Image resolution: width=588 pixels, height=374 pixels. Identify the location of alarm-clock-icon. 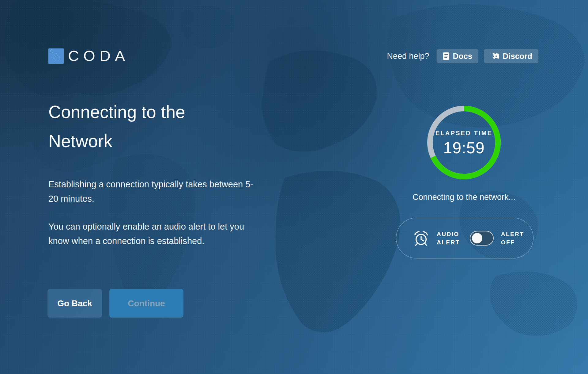
(421, 238).